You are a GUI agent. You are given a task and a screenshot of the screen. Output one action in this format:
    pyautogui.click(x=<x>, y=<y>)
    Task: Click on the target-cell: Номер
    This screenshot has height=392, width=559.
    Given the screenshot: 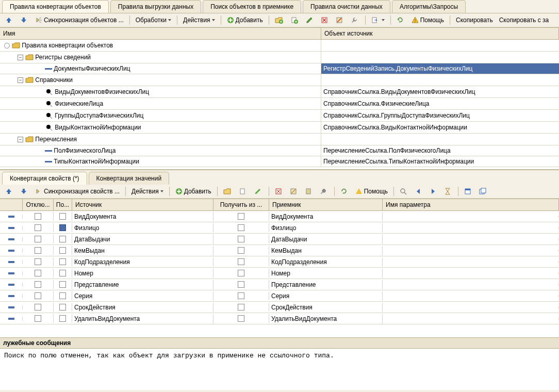 What is the action you would take?
    pyautogui.click(x=326, y=273)
    